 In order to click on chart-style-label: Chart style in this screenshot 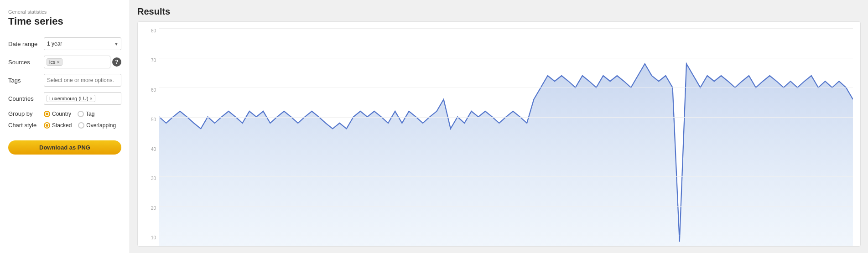, I will do `click(24, 125)`.